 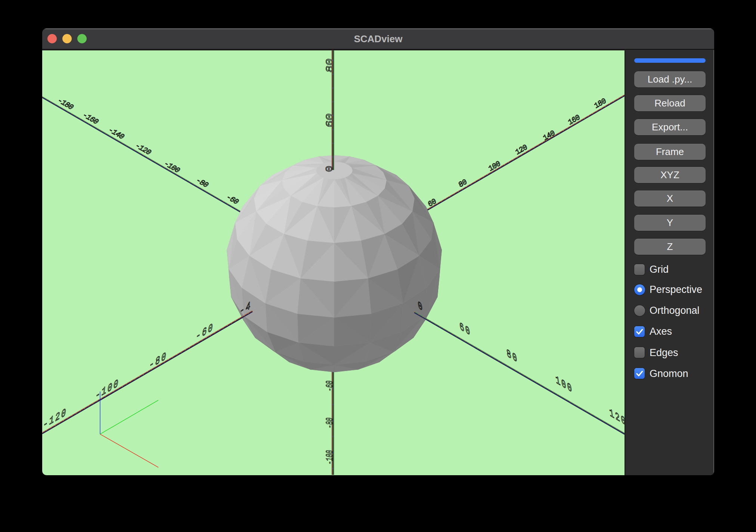 I want to click on svg-text: 120, so click(x=521, y=149).